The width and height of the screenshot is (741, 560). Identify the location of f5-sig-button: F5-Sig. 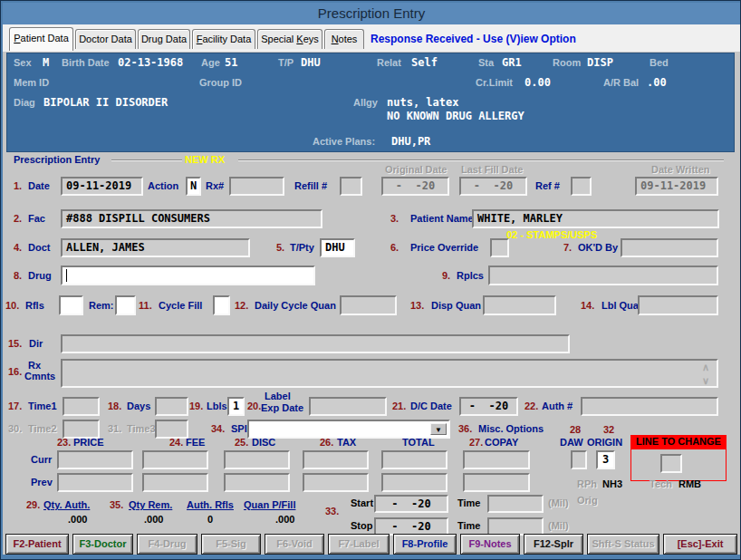
(231, 544).